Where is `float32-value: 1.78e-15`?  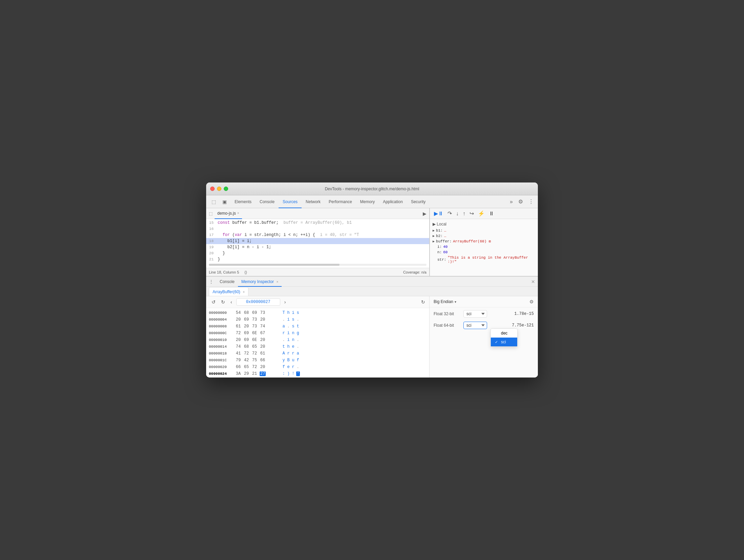
float32-value: 1.78e-15 is located at coordinates (524, 314).